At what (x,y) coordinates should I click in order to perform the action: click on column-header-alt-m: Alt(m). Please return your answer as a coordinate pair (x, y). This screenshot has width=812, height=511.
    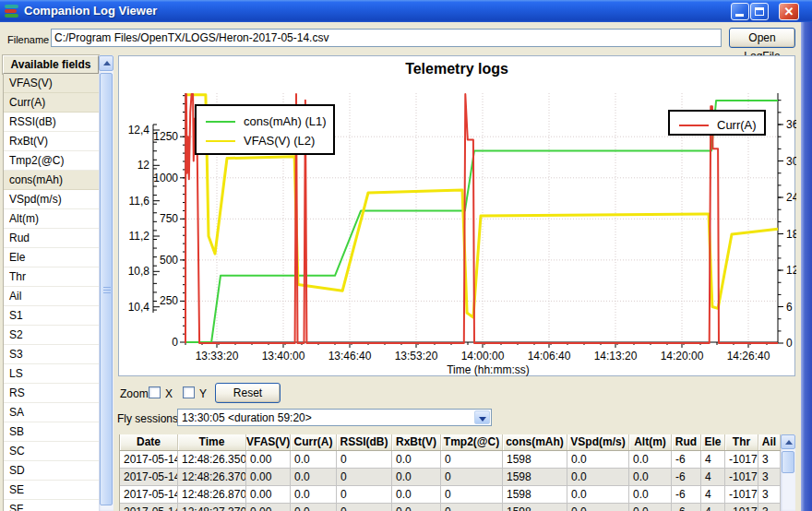
    Looking at the image, I should click on (651, 443).